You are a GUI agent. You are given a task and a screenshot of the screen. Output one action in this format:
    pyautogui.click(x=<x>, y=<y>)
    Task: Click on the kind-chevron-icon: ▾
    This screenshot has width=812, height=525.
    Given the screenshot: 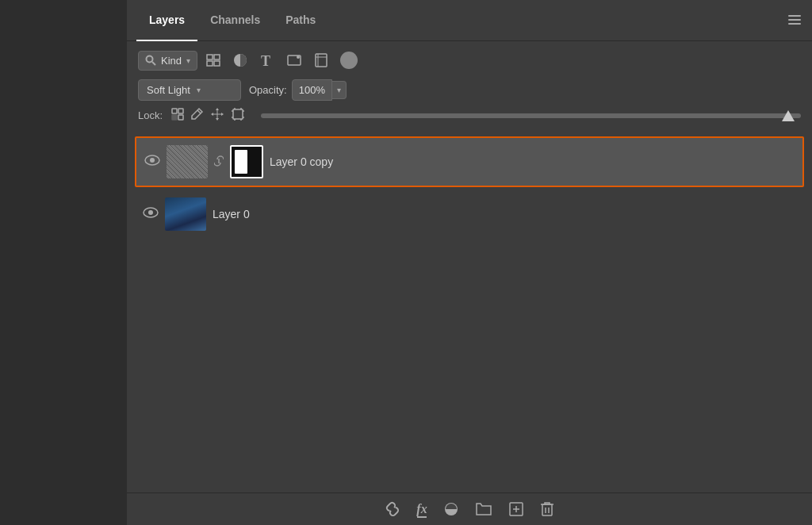 What is the action you would take?
    pyautogui.click(x=189, y=60)
    